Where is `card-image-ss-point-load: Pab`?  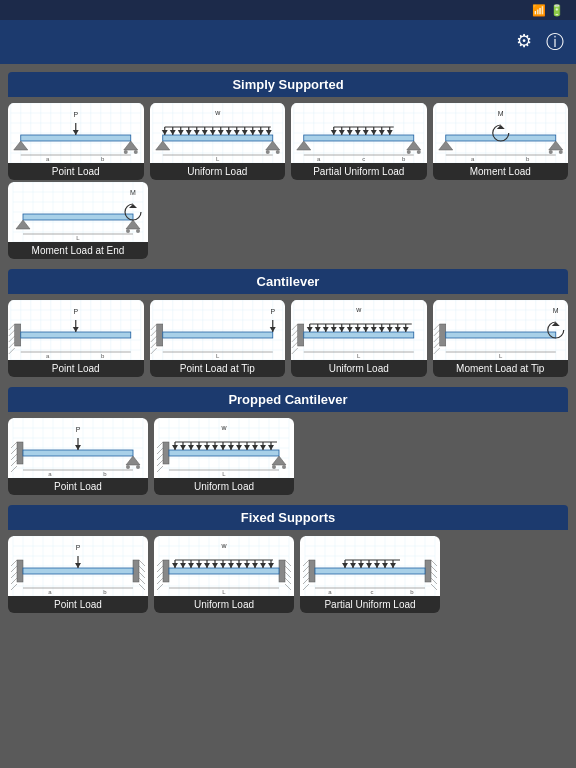
card-image-ss-point-load: Pab is located at coordinates (76, 133).